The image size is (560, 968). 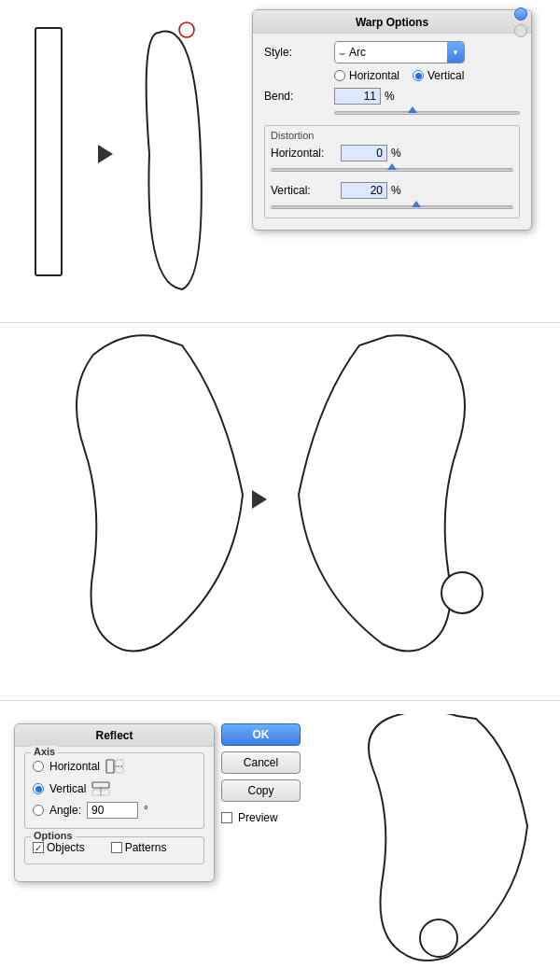 I want to click on warp-bend-row: Bend: %, so click(x=392, y=96).